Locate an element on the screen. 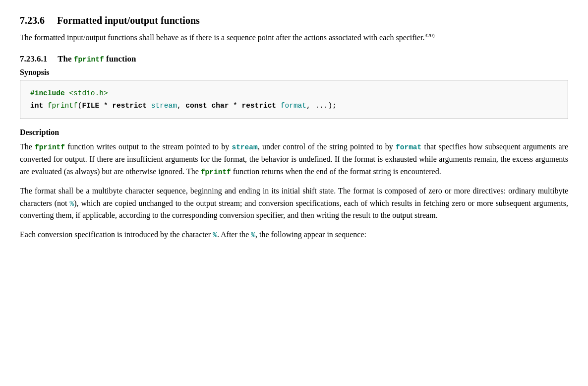  subsection-heading: 7.23.6.1 The fprintf function is located at coordinates (294, 59).